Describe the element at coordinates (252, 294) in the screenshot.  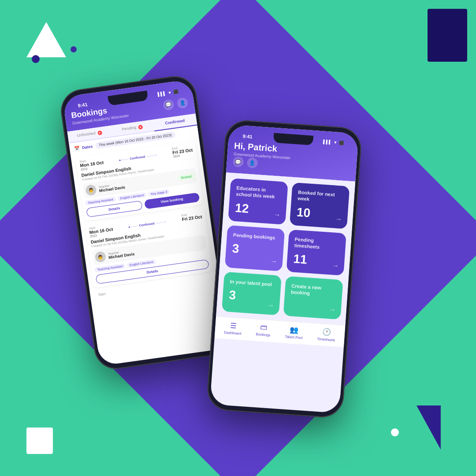
I see `card-talent-pool: In your talent pool 3 →` at that location.